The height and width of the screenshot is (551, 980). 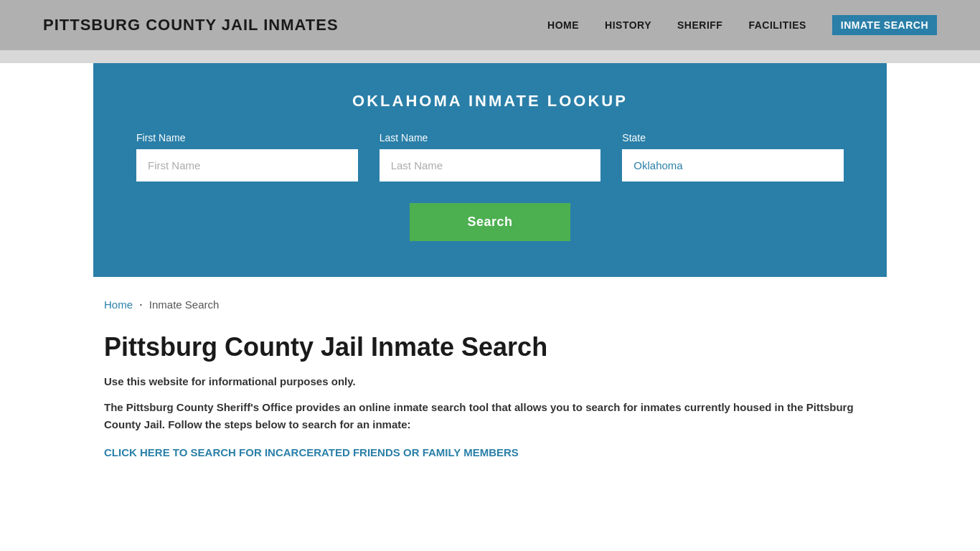 I want to click on lookup-title: OKLAHOMA INMATE LOOKUP, so click(x=490, y=101).